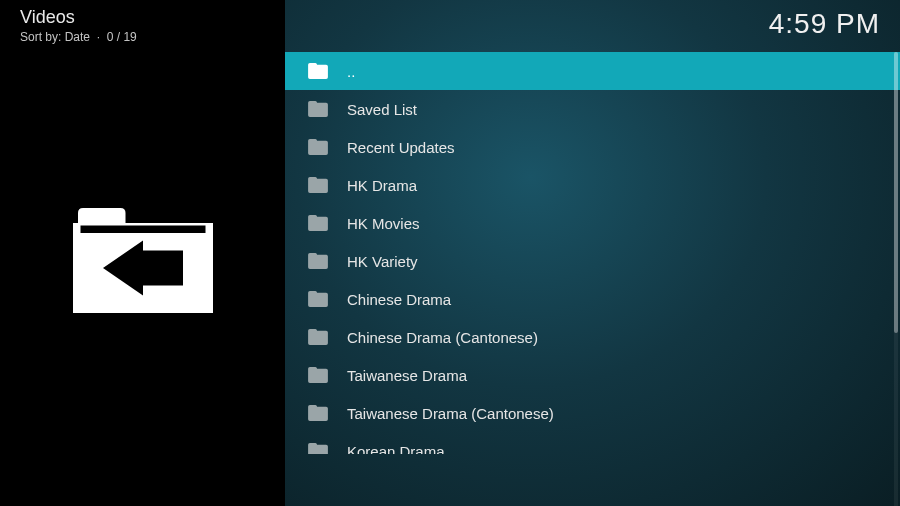  Describe the element at coordinates (592, 413) in the screenshot. I see `list-item: Taiwanese Drama (Cantonese)` at that location.